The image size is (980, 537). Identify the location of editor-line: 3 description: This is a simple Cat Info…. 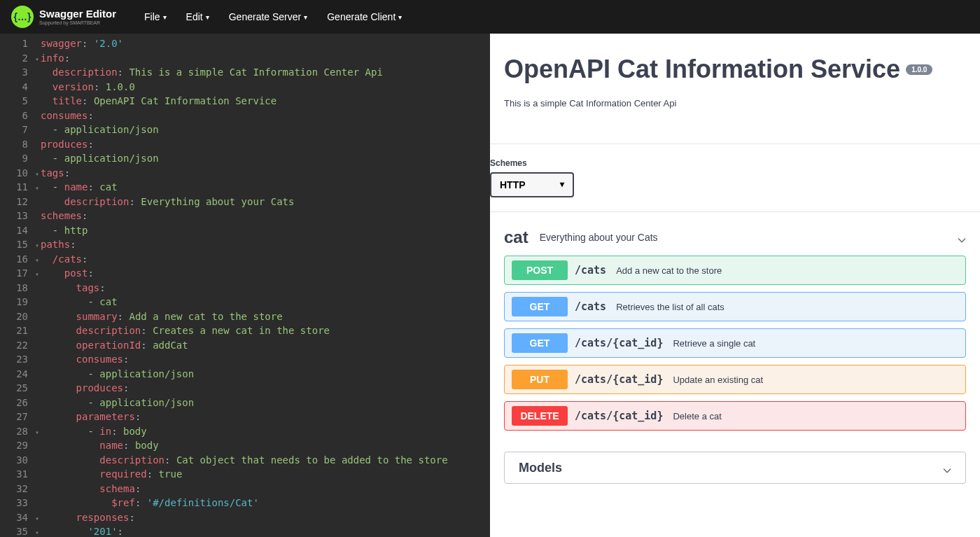
(245, 73).